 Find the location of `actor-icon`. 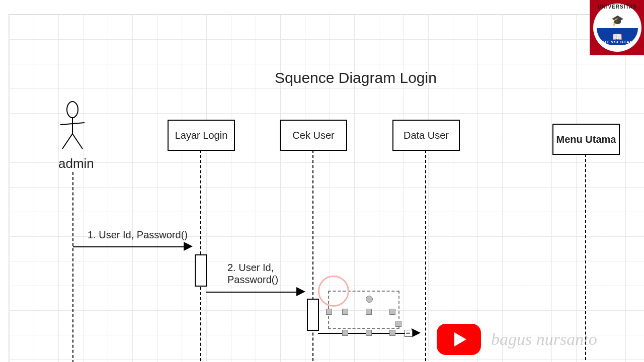

actor-icon is located at coordinates (72, 126).